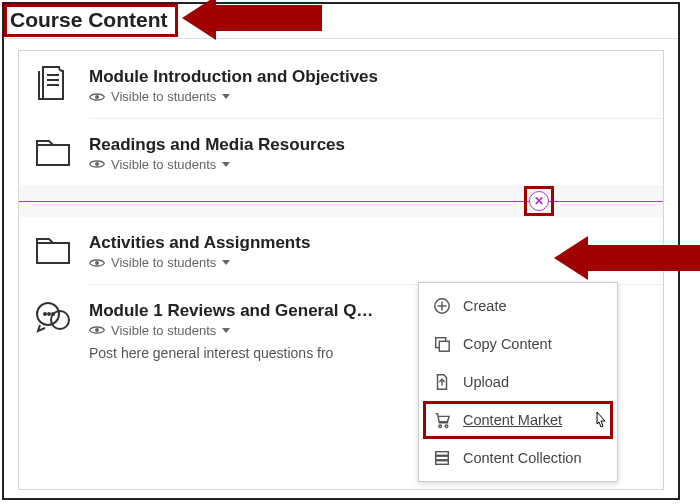 This screenshot has height=504, width=700. I want to click on content-item-title: Module Introduction and Objectives, so click(234, 77).